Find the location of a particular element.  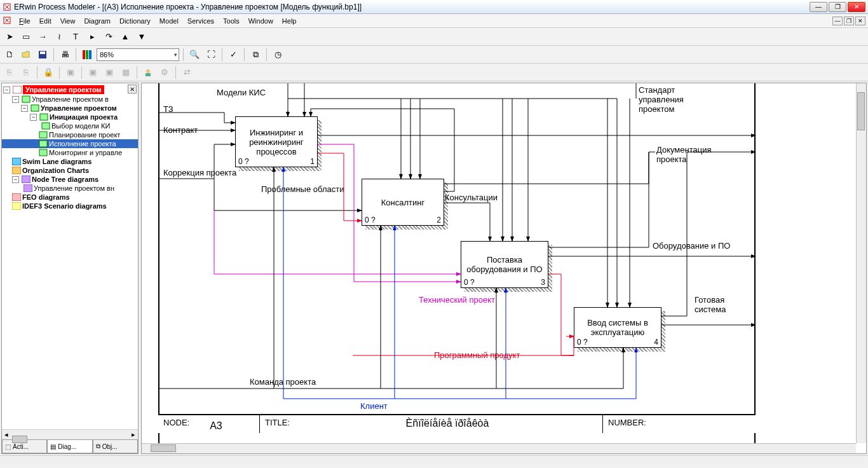

app-icon is located at coordinates (7, 7).